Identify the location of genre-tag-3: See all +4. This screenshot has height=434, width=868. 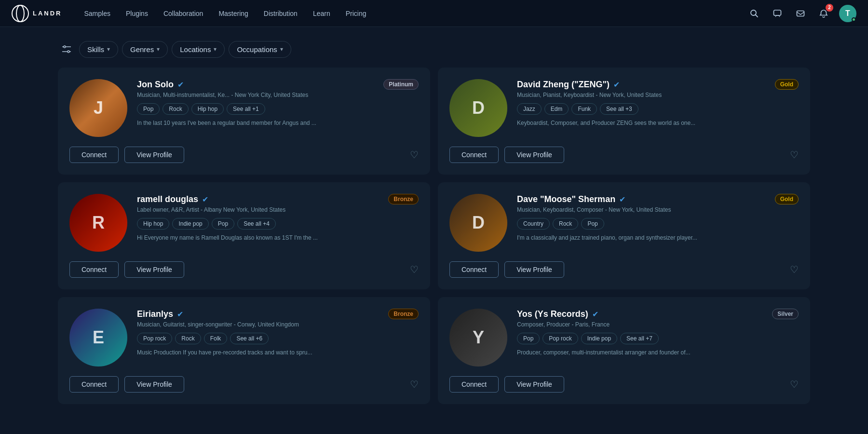
(257, 224).